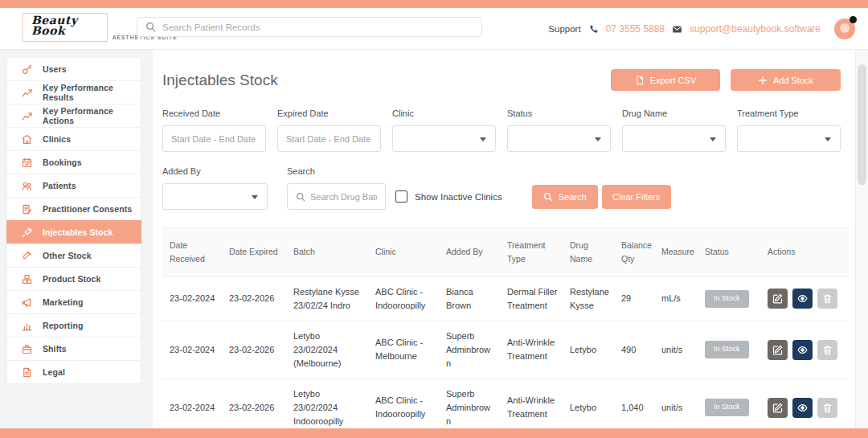 The width and height of the screenshot is (868, 438). Describe the element at coordinates (254, 350) in the screenshot. I see `cell-date-expired: 23-02-2026` at that location.